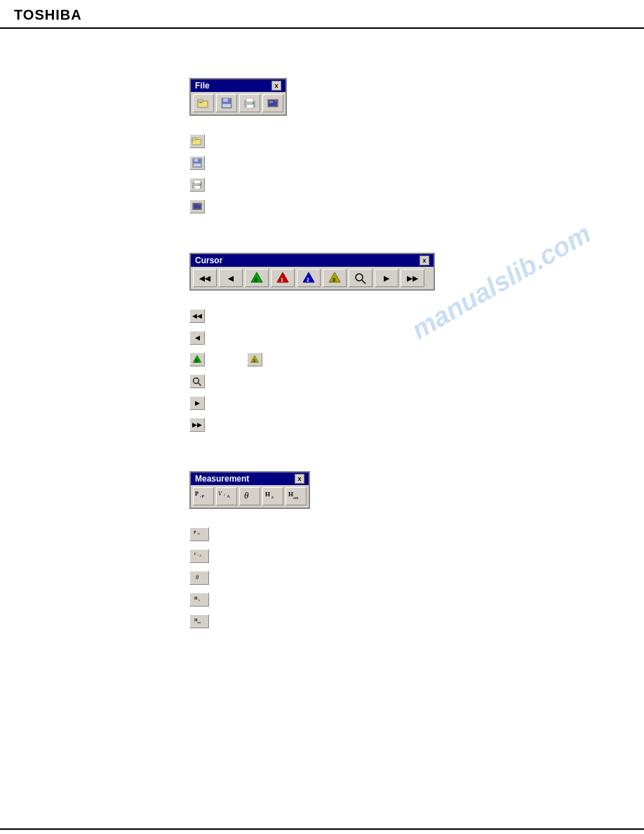 The image size is (644, 834). I want to click on open-icon-row, so click(403, 141).